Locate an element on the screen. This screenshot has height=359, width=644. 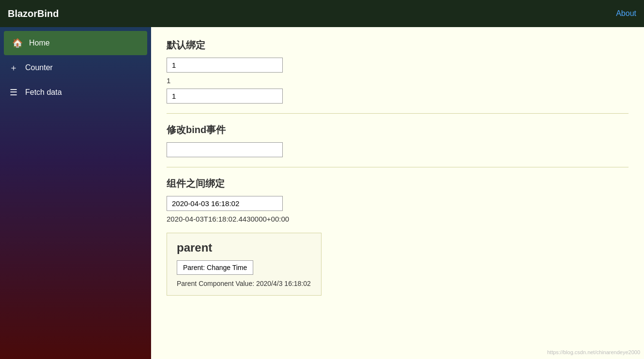
sidebar-item-fetch-data: ☰ Fetch data is located at coordinates (76, 92).